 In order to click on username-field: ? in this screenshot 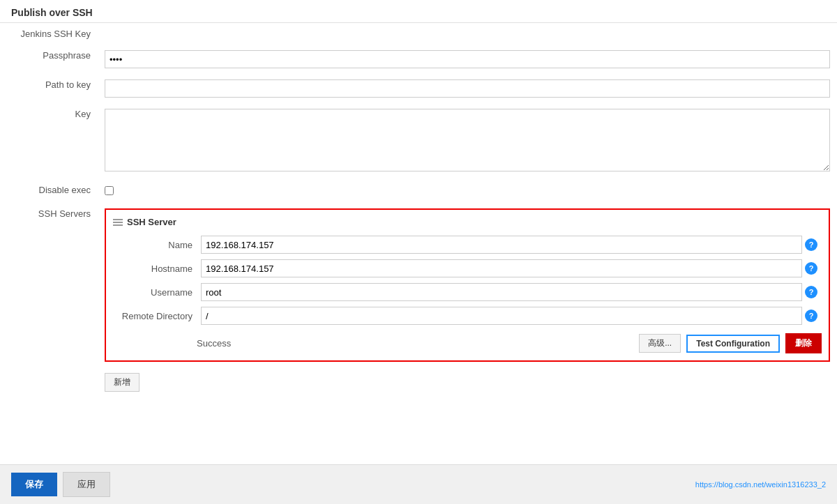, I will do `click(509, 292)`.